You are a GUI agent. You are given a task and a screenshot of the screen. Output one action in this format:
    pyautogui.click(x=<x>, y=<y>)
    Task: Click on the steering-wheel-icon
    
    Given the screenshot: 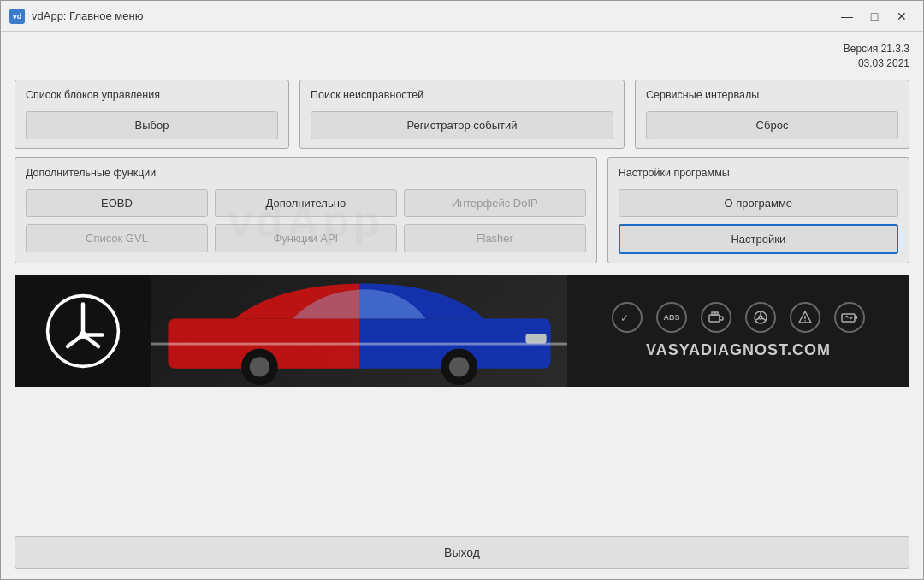 What is the action you would take?
    pyautogui.click(x=761, y=317)
    